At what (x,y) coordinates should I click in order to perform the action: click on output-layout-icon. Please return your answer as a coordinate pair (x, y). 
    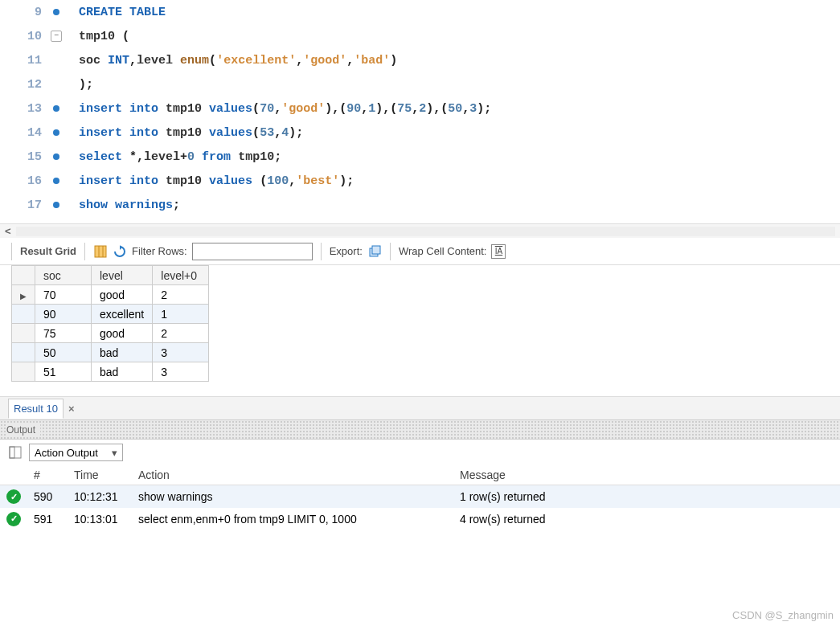
    Looking at the image, I should click on (15, 452).